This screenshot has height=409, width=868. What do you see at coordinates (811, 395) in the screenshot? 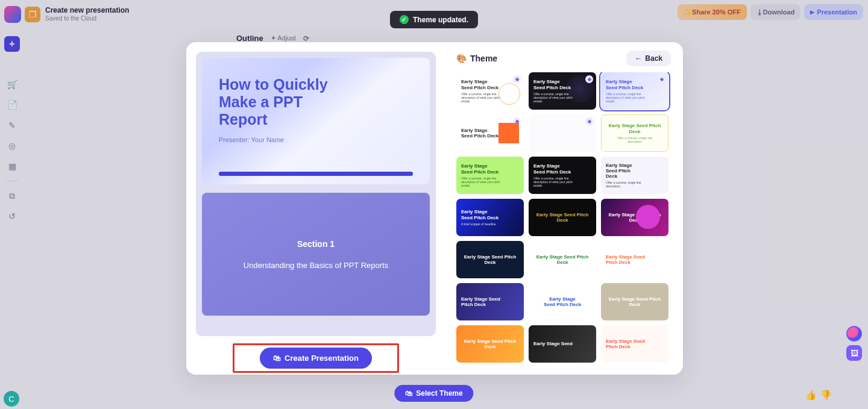
I see `thumb-up-icon: 👍` at bounding box center [811, 395].